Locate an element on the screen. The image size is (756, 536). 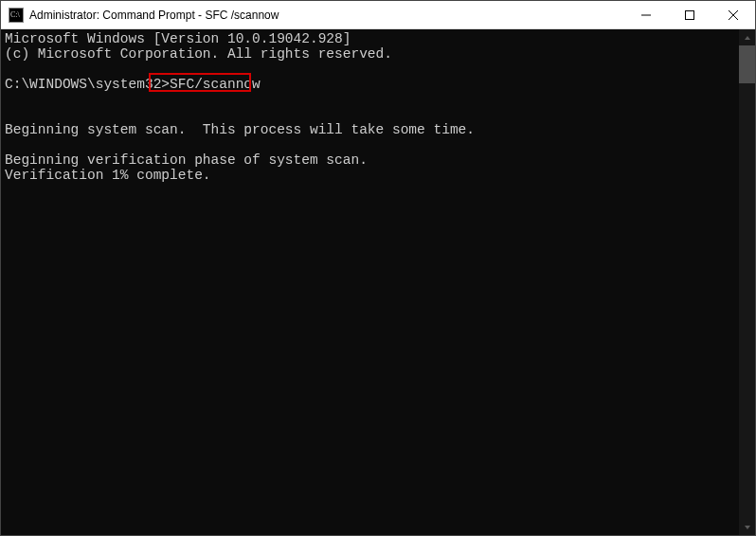
scroll-up-button is located at coordinates (747, 38).